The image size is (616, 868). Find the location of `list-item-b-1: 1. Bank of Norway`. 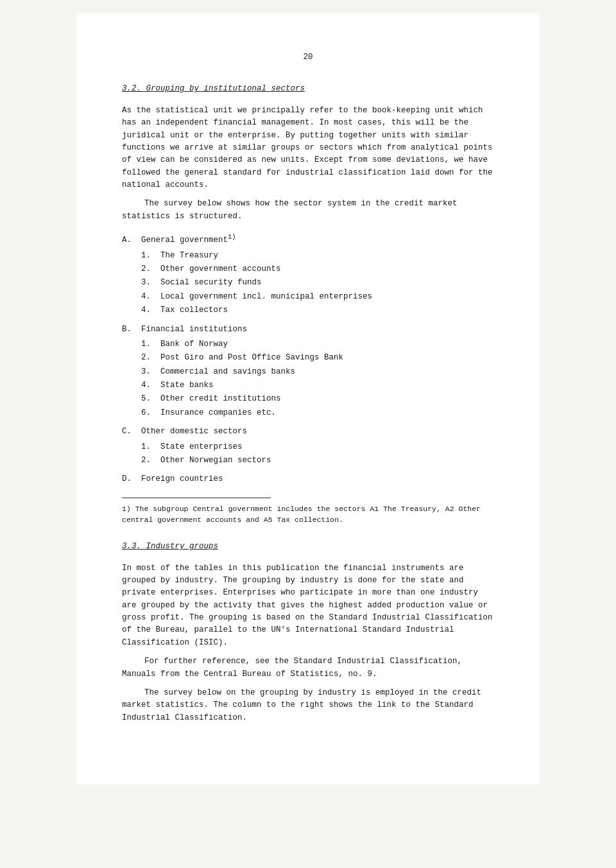

list-item-b-1: 1. Bank of Norway is located at coordinates (318, 344).